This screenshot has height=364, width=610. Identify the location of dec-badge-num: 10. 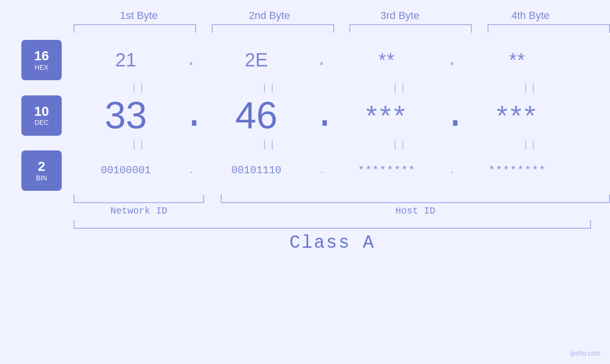
(42, 112).